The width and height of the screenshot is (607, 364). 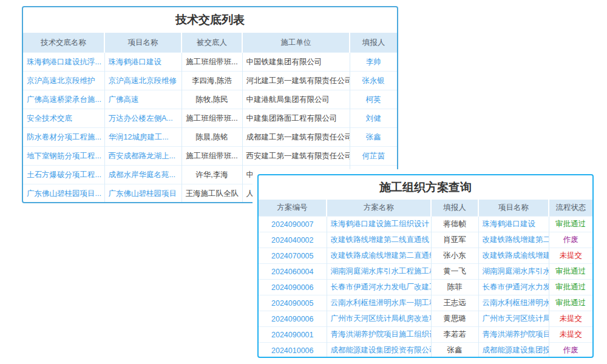 I want to click on table-row: 2024090006长春市伊通河水力发电厂改建工陈菲长春市伊通河水力发电厂改建审…, so click(x=426, y=288).